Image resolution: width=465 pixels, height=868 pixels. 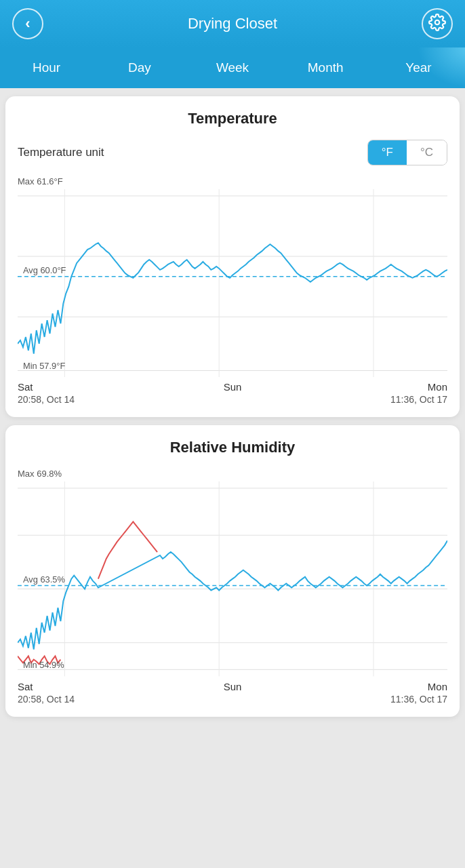 What do you see at coordinates (232, 473) in the screenshot?
I see `humidity-max-label: Max 69.8%` at bounding box center [232, 473].